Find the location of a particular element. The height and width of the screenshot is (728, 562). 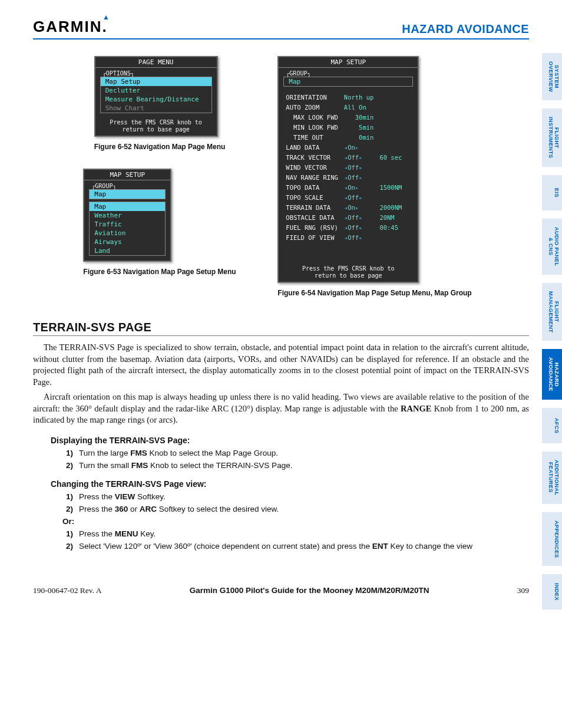

panel-title: PAGE MENU is located at coordinates (156, 62).